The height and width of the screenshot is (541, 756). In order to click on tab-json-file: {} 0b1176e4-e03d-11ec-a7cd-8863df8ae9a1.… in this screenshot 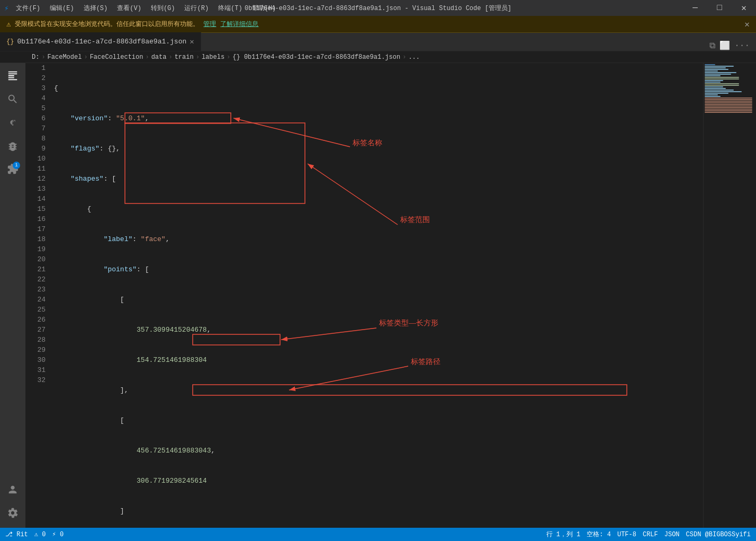, I will do `click(101, 41)`.